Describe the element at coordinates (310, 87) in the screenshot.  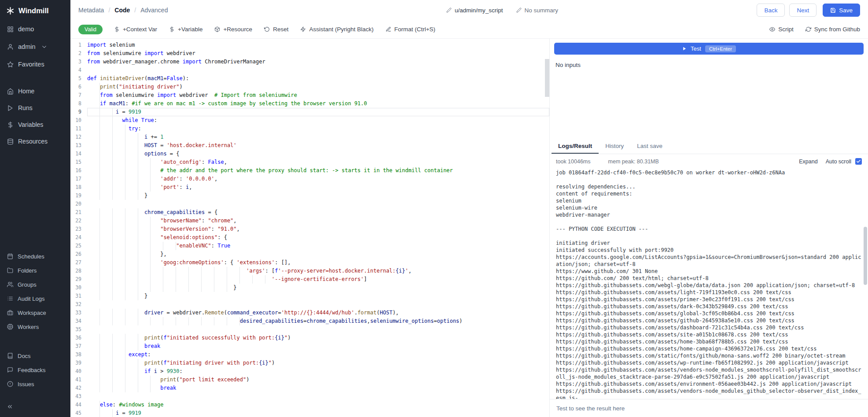
I see `code-line: 6print("initiating driver")` at that location.